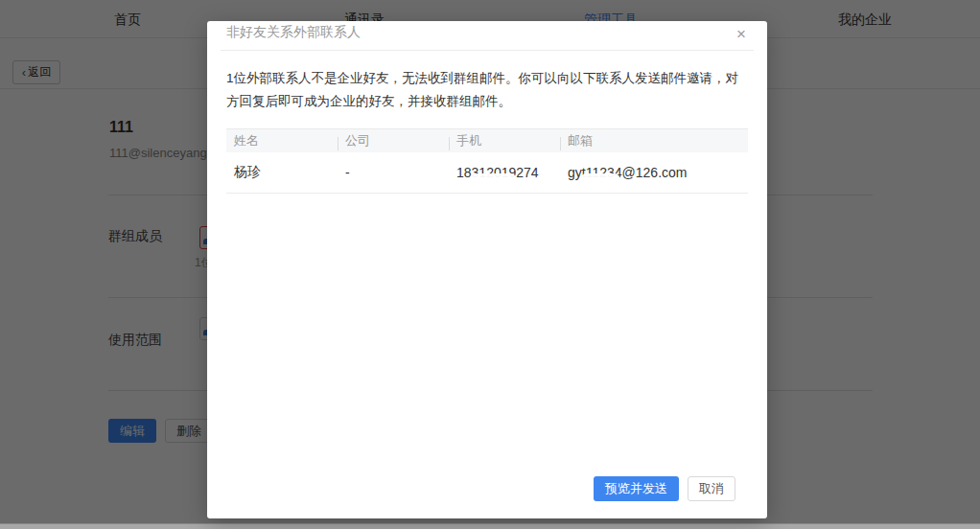  Describe the element at coordinates (393, 172) in the screenshot. I see `cell-company: -` at that location.